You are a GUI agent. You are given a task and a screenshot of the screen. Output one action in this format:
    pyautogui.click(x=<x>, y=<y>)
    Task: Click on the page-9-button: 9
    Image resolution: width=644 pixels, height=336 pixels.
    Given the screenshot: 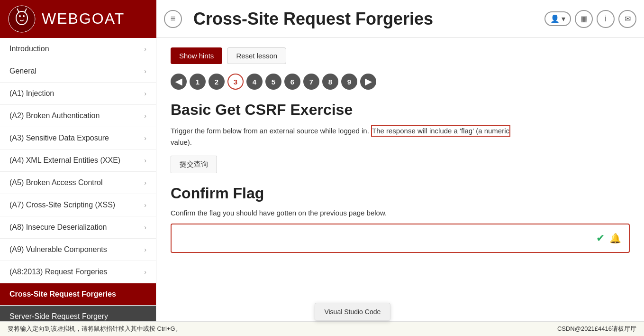 What is the action you would take?
    pyautogui.click(x=349, y=82)
    